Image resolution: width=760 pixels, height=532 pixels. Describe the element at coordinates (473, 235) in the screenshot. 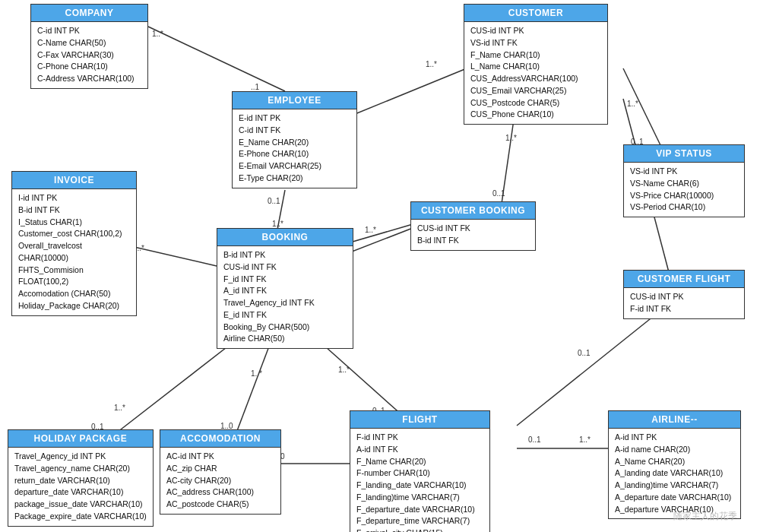

I see `customer-booking-body: CUS-id INT FK B-id INT FK` at that location.